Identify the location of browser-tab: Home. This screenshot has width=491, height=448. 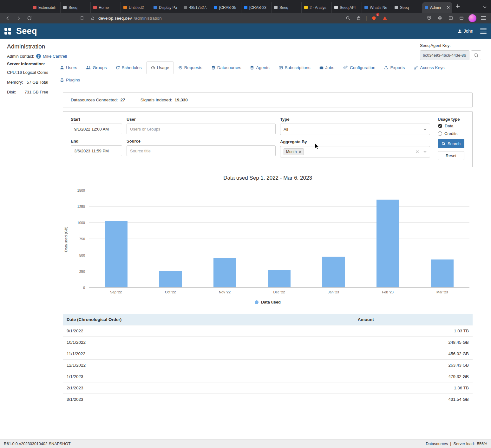
(106, 8).